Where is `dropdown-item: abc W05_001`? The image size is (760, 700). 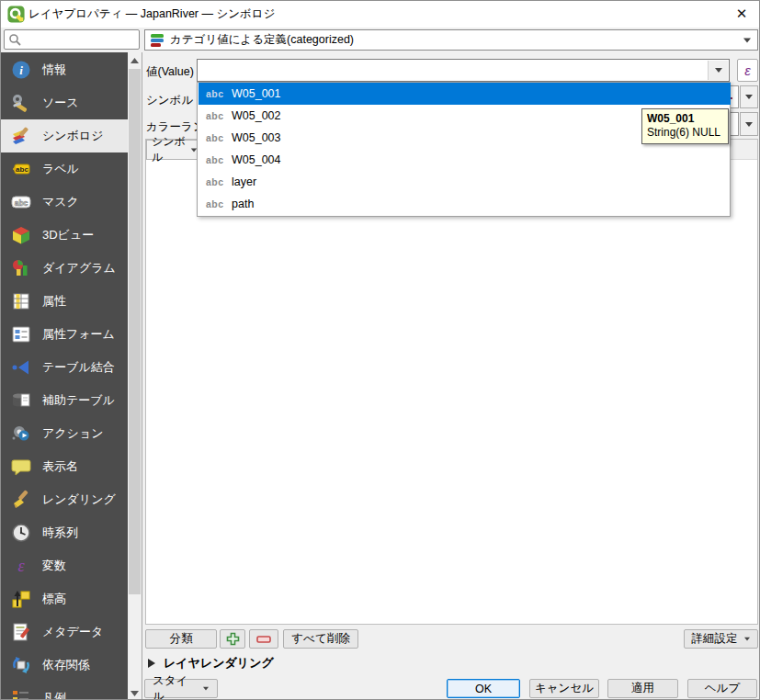
dropdown-item: abc W05_001 is located at coordinates (465, 94).